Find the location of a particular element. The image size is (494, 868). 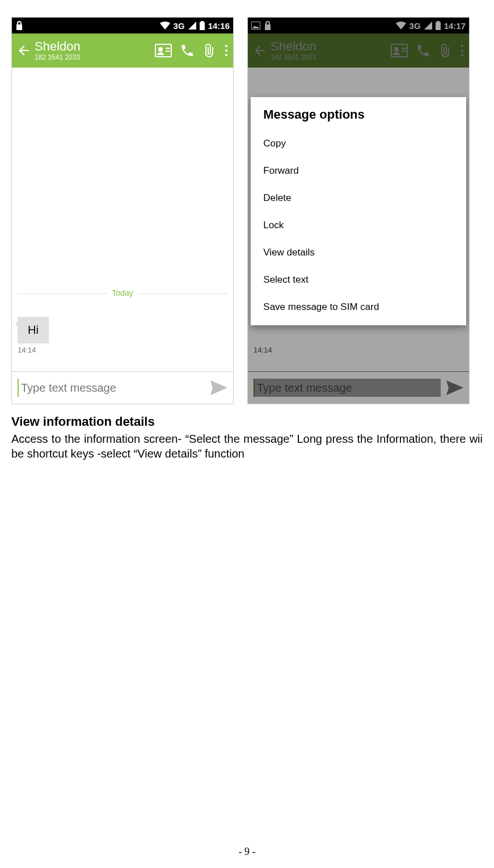

call-icon is located at coordinates (187, 51).